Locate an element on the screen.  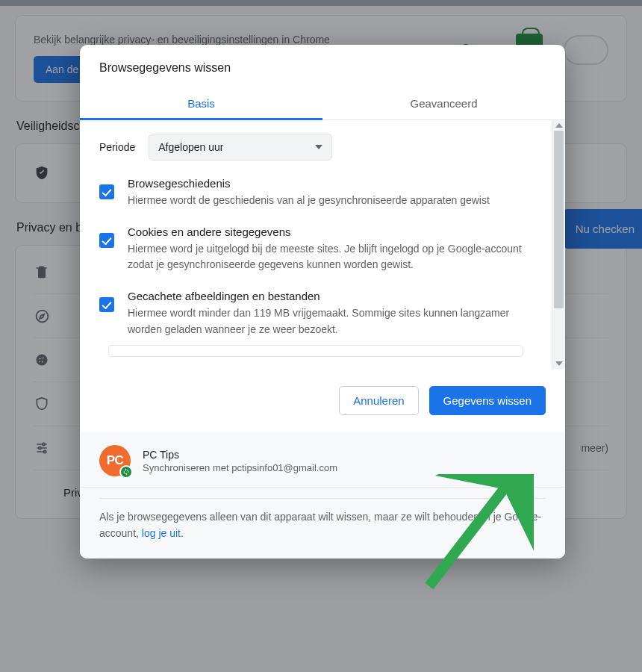
sync-badge-icon is located at coordinates (126, 472).